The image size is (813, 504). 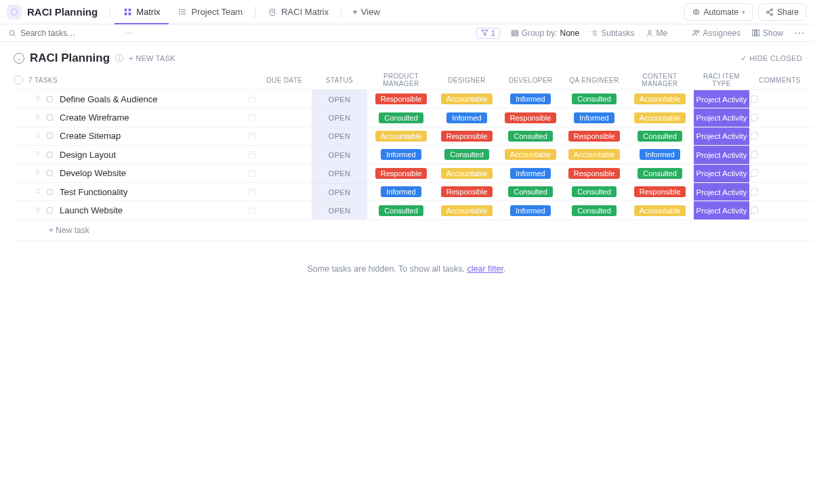 I want to click on show-control: Show, so click(x=767, y=33).